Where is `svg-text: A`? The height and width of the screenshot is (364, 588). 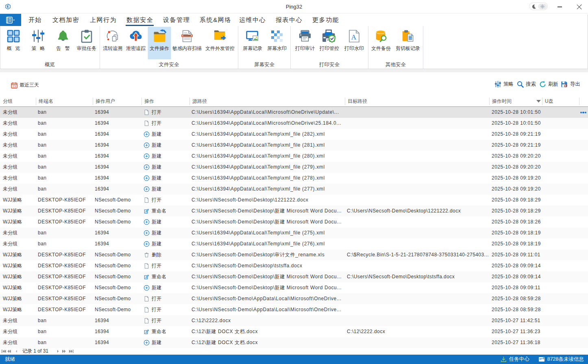
svg-text: A is located at coordinates (354, 37).